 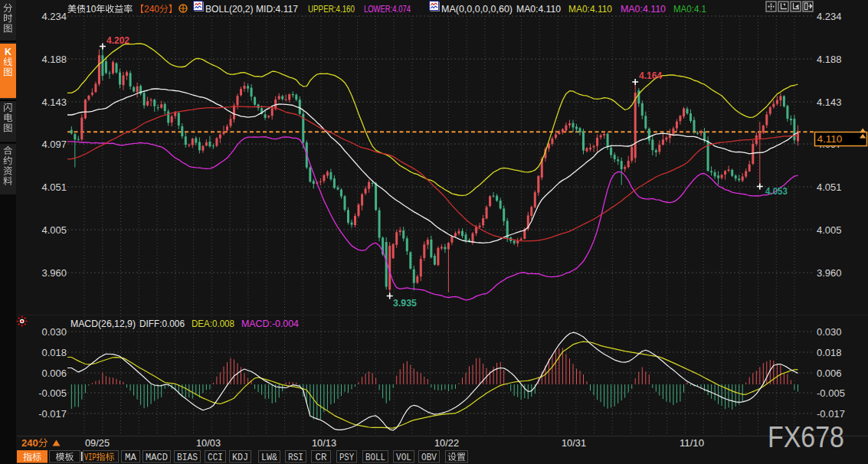 What do you see at coordinates (213, 324) in the screenshot?
I see `svg-text: DEA:0.008` at bounding box center [213, 324].